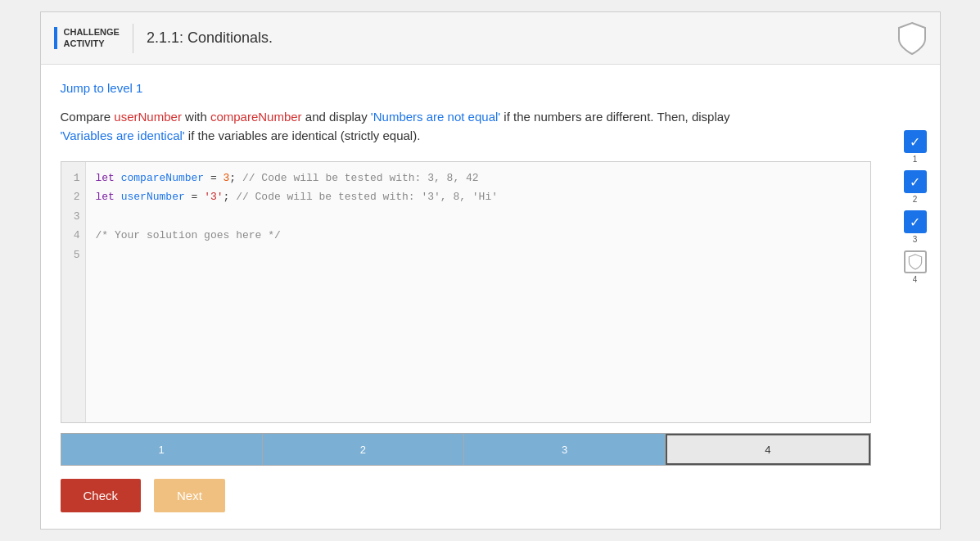 This screenshot has height=541, width=980. What do you see at coordinates (123, 136) in the screenshot?
I see `identical-string: 'Variables are identical'` at bounding box center [123, 136].